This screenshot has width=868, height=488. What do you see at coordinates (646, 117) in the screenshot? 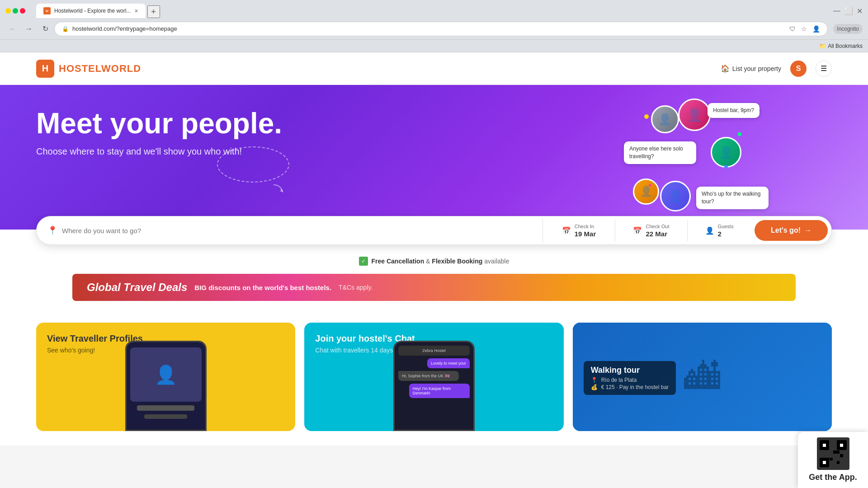
I see `dot-gold` at bounding box center [646, 117].